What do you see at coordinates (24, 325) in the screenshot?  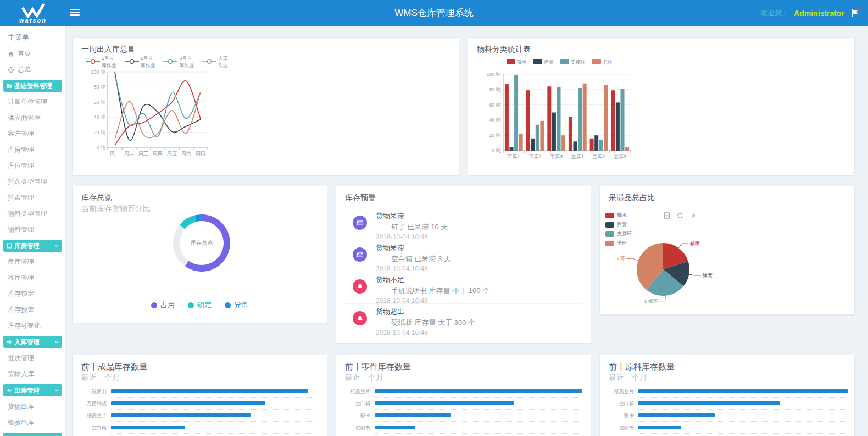 I see `sidebar-item-label: 库存可视化` at bounding box center [24, 325].